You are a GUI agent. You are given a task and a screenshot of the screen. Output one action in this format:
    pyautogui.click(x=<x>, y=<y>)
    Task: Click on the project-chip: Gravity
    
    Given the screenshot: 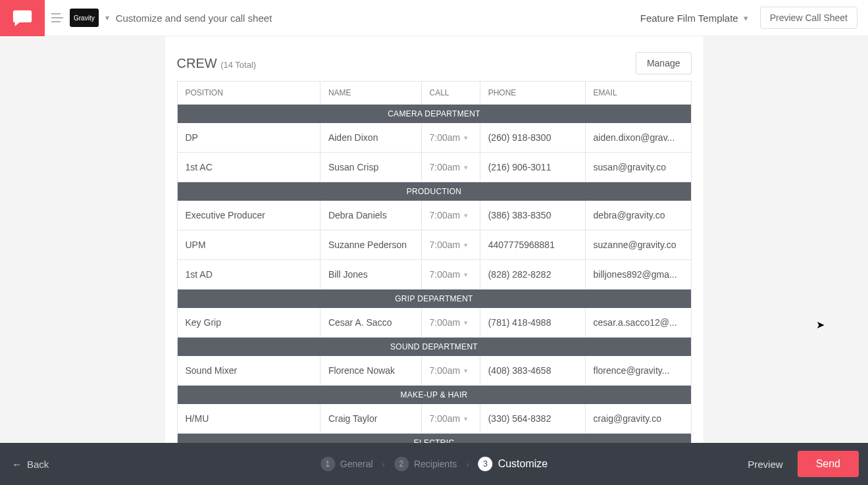 What is the action you would take?
    pyautogui.click(x=84, y=18)
    